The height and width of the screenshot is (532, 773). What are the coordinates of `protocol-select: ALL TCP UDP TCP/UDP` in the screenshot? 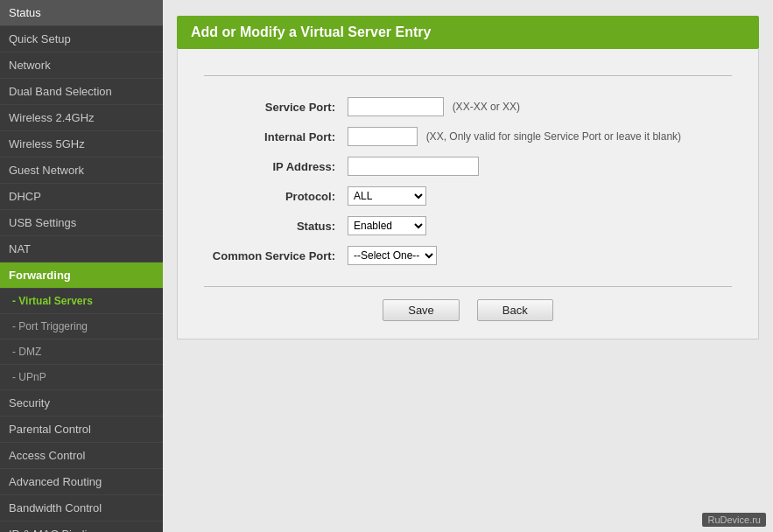 It's located at (387, 196).